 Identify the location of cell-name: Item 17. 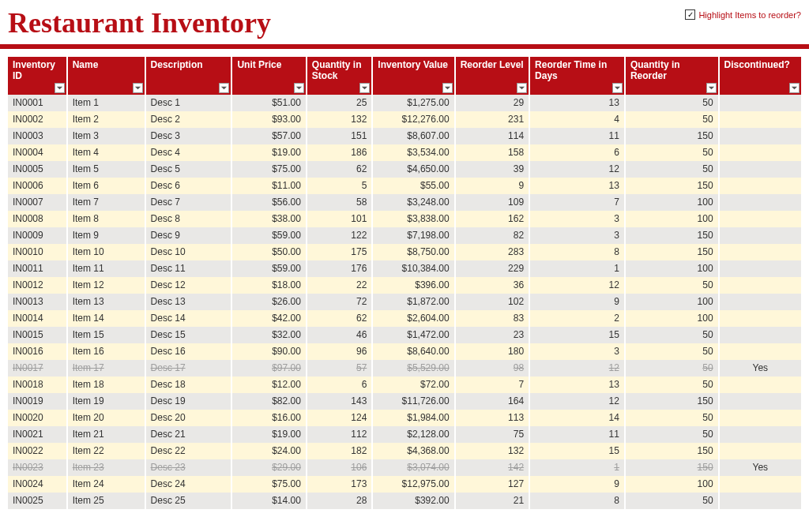
(106, 368).